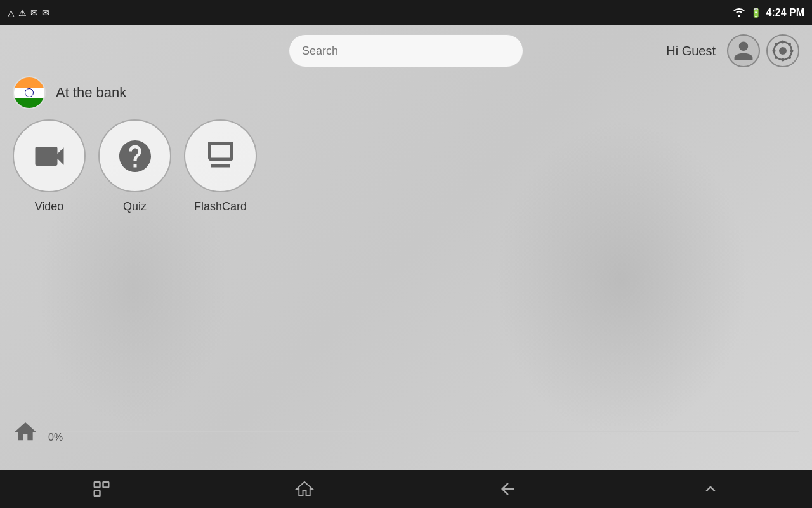 The image size is (812, 508). Describe the element at coordinates (508, 489) in the screenshot. I see `back-icon` at that location.